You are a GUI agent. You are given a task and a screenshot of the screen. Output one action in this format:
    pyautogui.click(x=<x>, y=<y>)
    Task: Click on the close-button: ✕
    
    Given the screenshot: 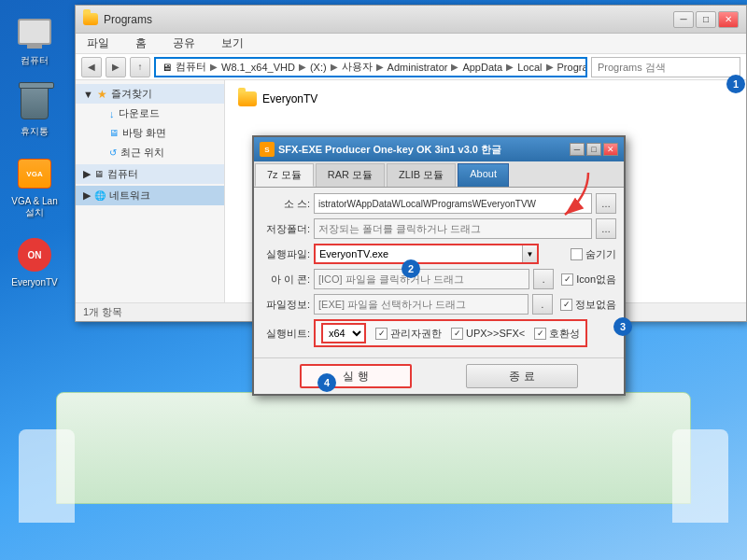 What is the action you would take?
    pyautogui.click(x=728, y=20)
    